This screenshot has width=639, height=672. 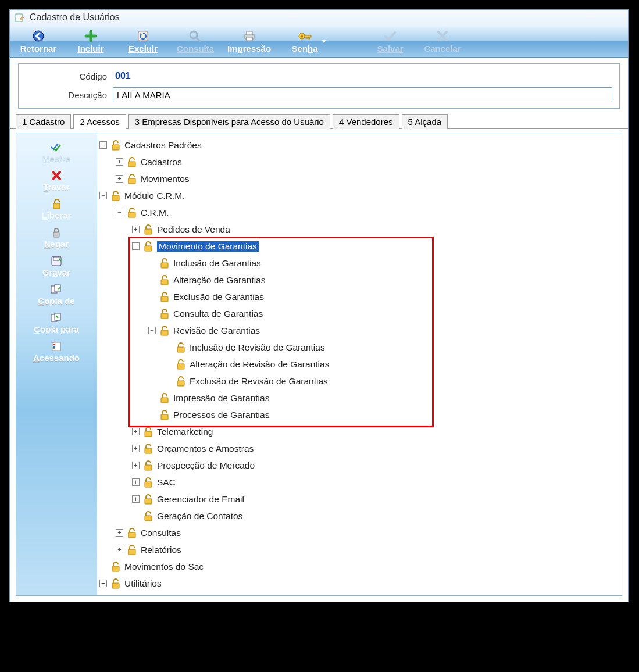 I want to click on consulta-button: Consulta, so click(x=195, y=41).